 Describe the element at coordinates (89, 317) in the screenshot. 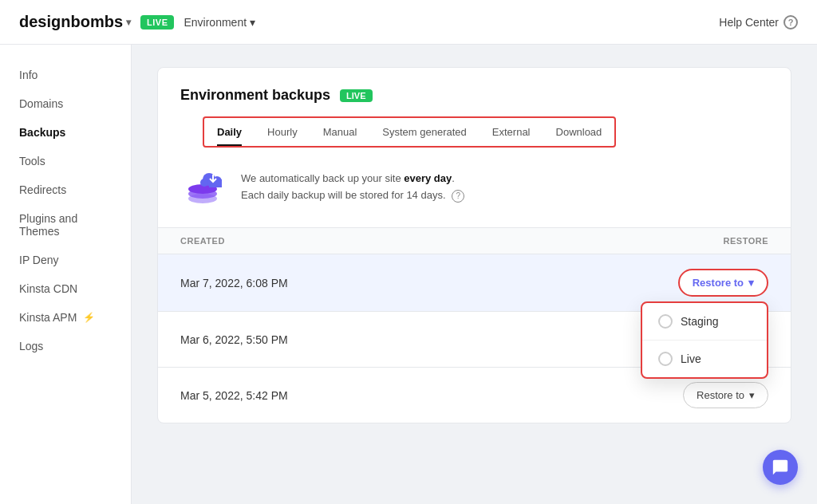

I see `kinsta-apm-bolt-icon: ⚡` at that location.